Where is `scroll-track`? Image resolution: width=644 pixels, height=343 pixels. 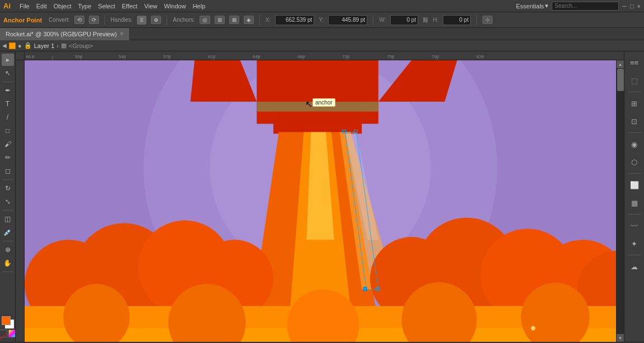 scroll-track is located at coordinates (621, 201).